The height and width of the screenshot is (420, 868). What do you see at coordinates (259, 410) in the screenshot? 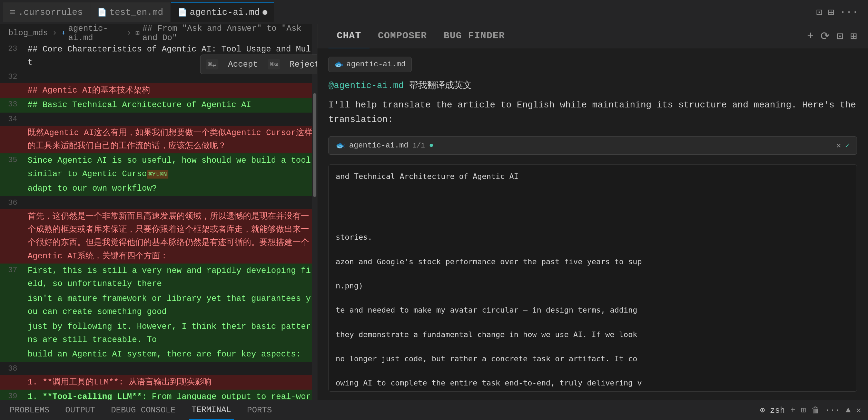
I see `terminal-tab-ports-label: PORTS` at bounding box center [259, 410].